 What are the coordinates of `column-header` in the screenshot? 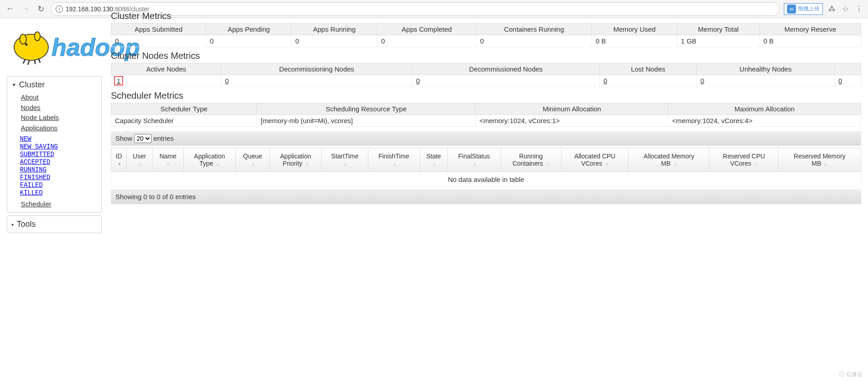 It's located at (848, 69).